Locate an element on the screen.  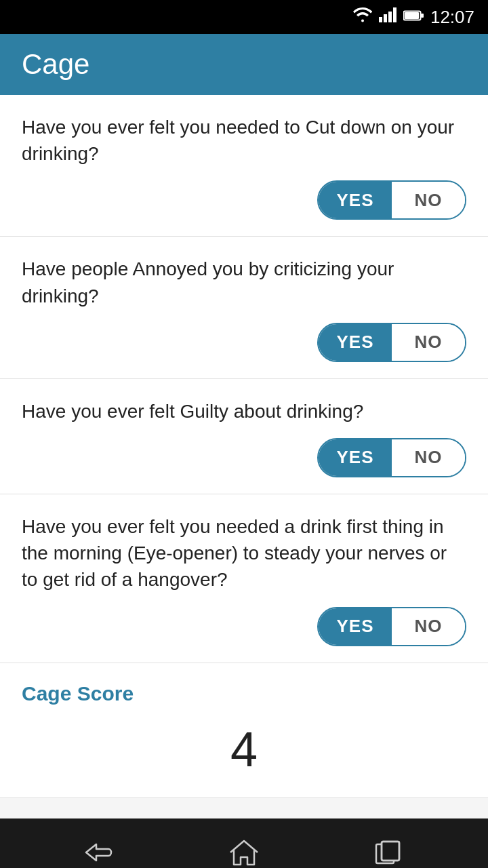
question-3-no-button: NO is located at coordinates (428, 458).